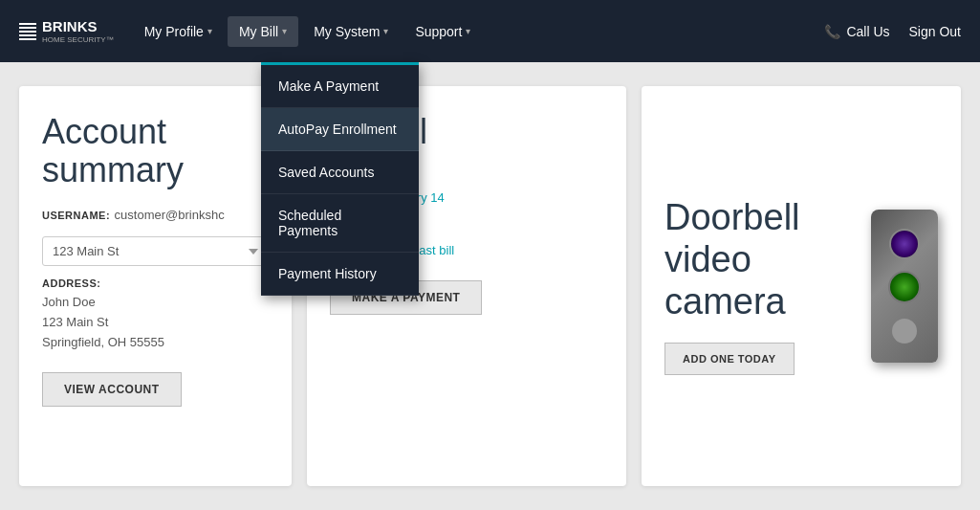  What do you see at coordinates (340, 172) in the screenshot?
I see `dropdown-saved-accounts: Saved Accounts` at bounding box center [340, 172].